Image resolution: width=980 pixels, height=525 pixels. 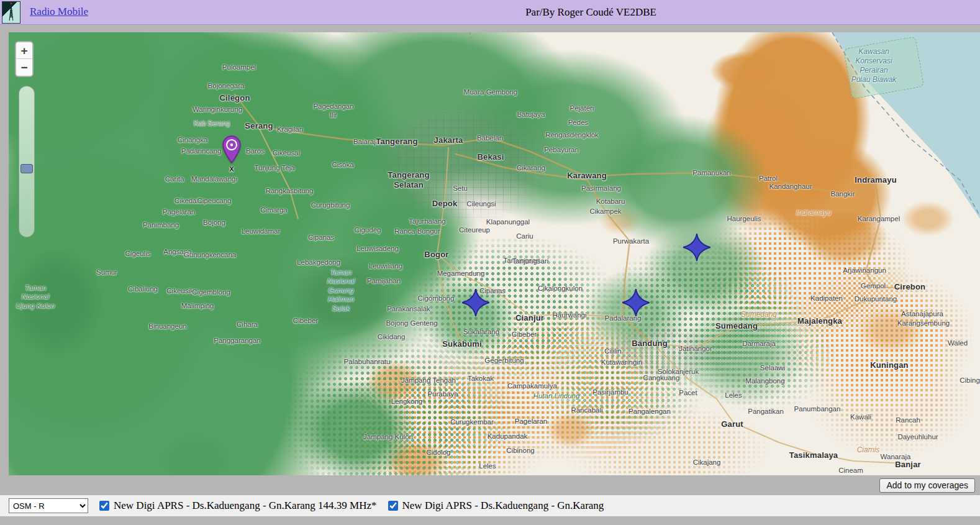 I want to click on map-label: Kadipaten, so click(x=827, y=298).